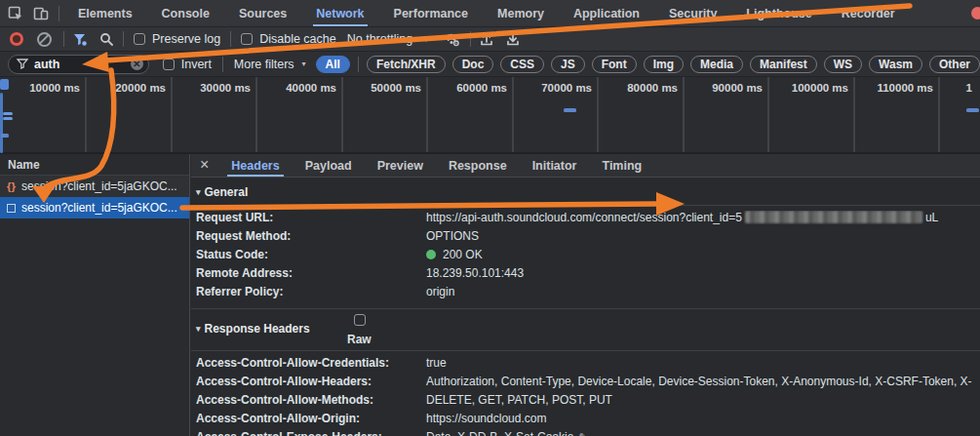  Describe the element at coordinates (96, 295) in the screenshot. I see `request-list-panel: Name {} session?client_id=5jaGKOC... ses…` at that location.